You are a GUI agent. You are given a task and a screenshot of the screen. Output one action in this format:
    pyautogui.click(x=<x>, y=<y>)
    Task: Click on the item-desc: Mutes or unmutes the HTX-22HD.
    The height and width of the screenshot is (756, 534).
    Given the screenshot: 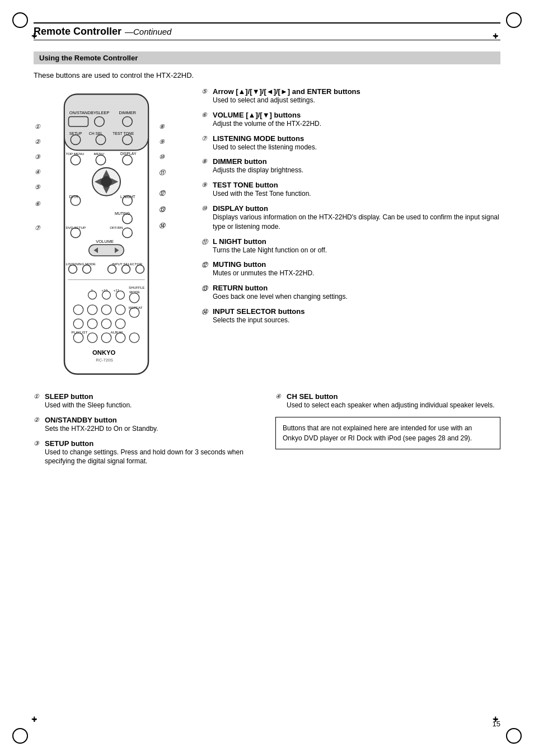 What is the action you would take?
    pyautogui.click(x=263, y=273)
    